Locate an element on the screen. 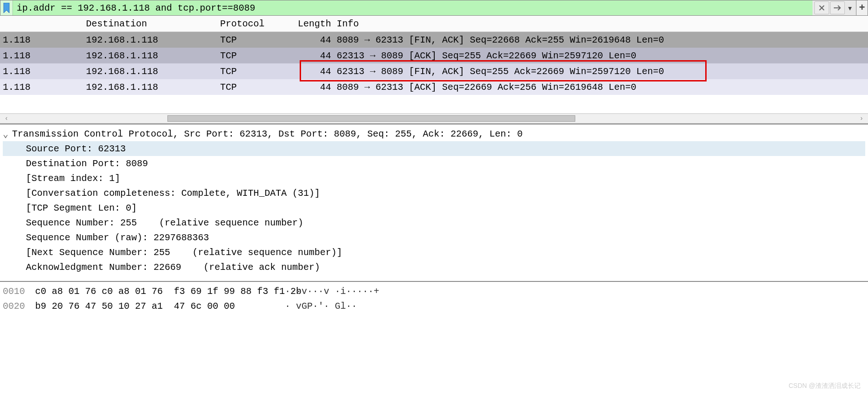 This screenshot has height=393, width=868. tree-expand-icon: ⌄ is located at coordinates (7, 134).